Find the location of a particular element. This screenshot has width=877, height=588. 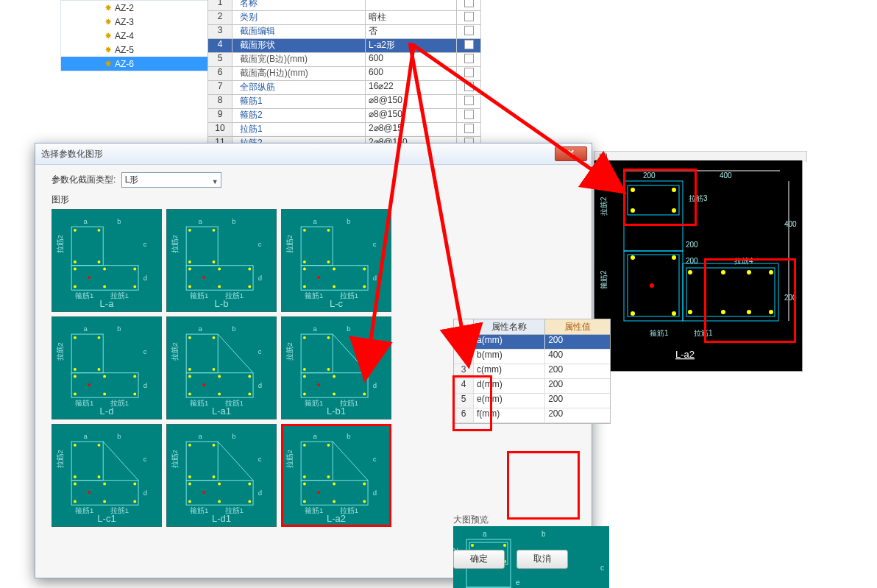

param-row: 4d(mm)200 is located at coordinates (532, 386).